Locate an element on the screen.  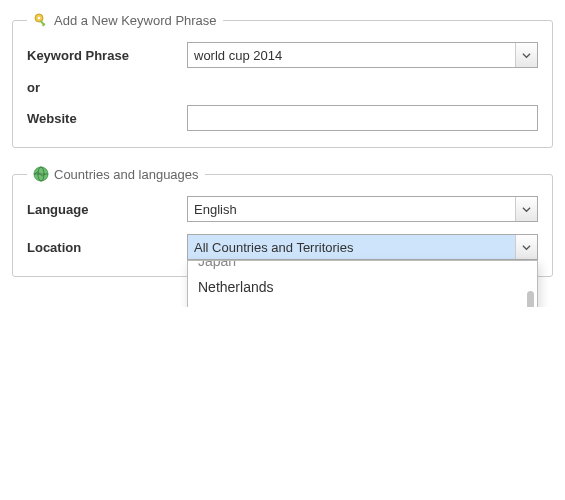
keyword-phrase-combo is located at coordinates (362, 55).